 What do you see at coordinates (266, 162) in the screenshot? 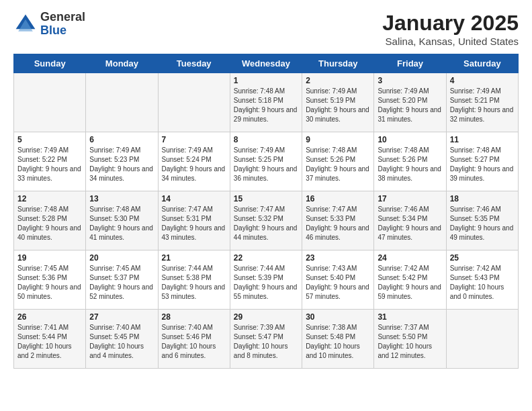
I see `calendar-cell: 8Sunrise: 7:49 AM Sunset: 5:25 PM Daylig…` at bounding box center [266, 162].